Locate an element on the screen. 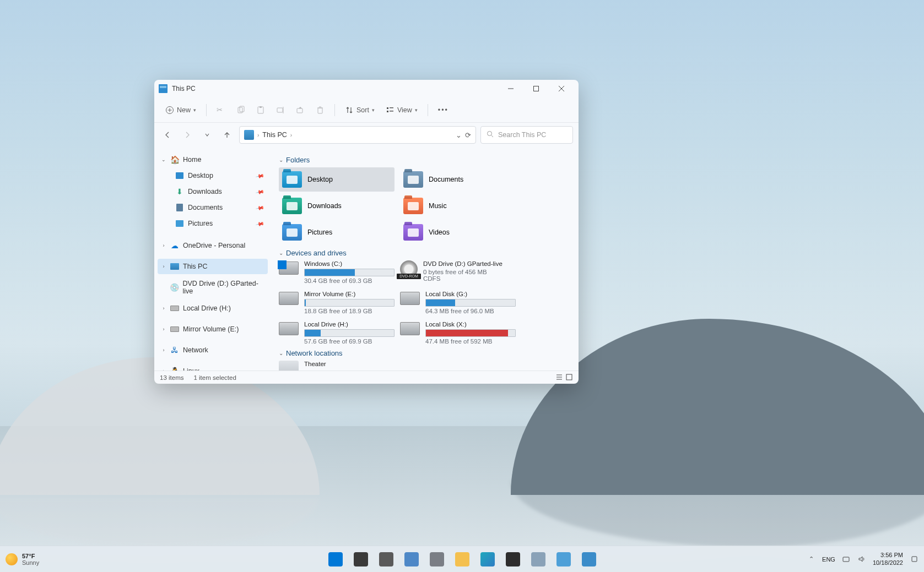 The height and width of the screenshot is (572, 924). pin-icon: 📌 is located at coordinates (260, 192).